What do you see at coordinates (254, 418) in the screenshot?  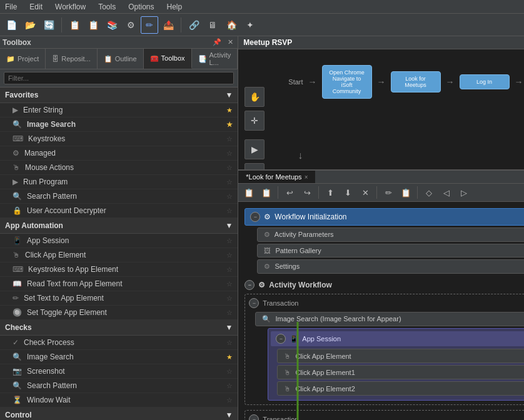 I see `transaction-collapse-2: −` at bounding box center [254, 418].